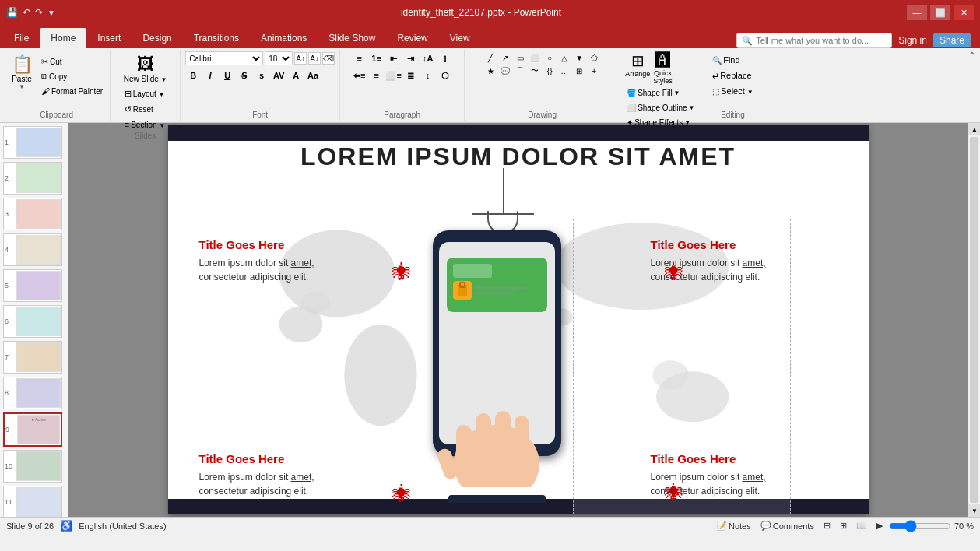 The image size is (980, 551). Describe the element at coordinates (505, 58) in the screenshot. I see `arrow-shape-btn: ↗` at that location.